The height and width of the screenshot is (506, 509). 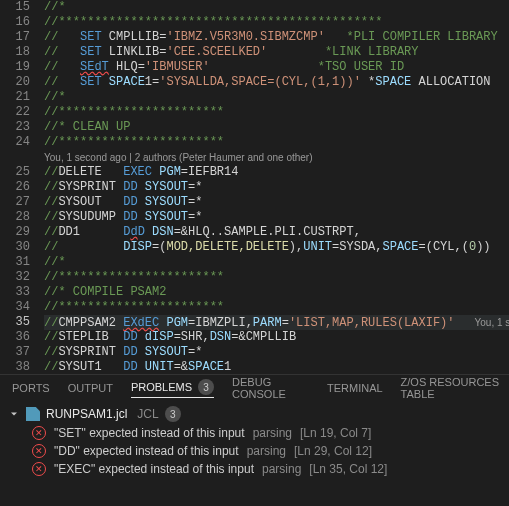 I want to click on line-number: 32, so click(x=15, y=278).